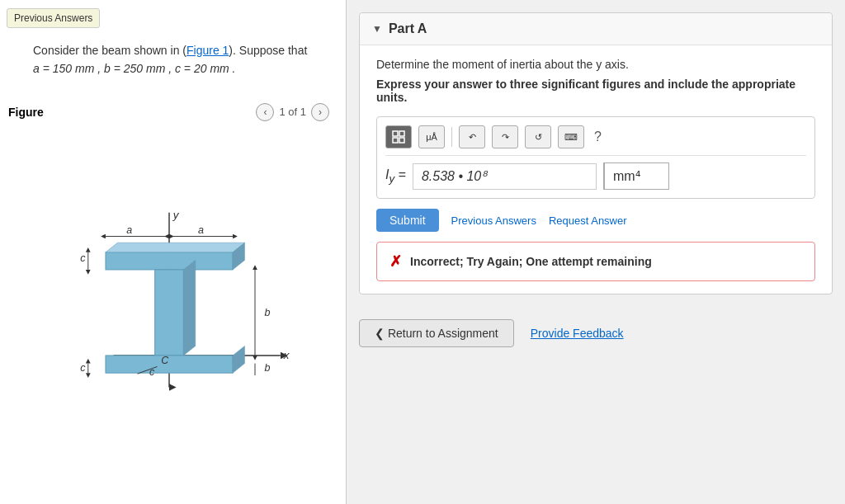 This screenshot has width=845, height=504. Describe the element at coordinates (110, 50) in the screenshot. I see `problem-prefix: Consider the beam shown in (` at that location.